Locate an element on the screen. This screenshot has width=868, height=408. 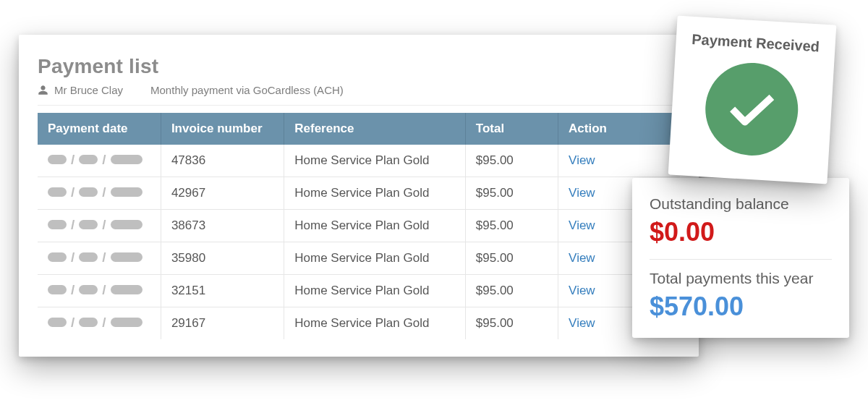
table-row: //47836Home Service Plan Gold$95.00View is located at coordinates (359, 161).